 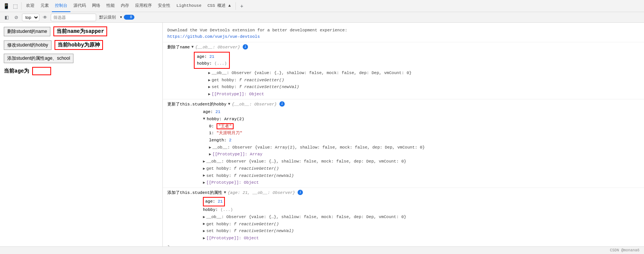 I want to click on tab-welcome: 欢迎, so click(x=30, y=6).